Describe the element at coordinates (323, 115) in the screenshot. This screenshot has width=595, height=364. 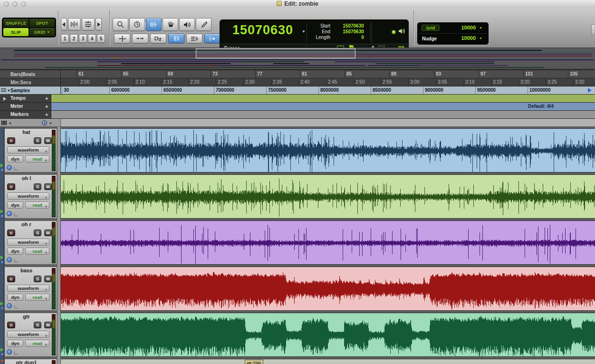
I see `markers-strip` at that location.